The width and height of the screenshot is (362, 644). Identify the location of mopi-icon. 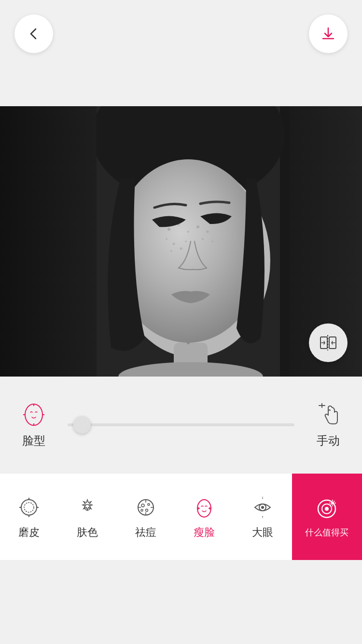
(29, 507).